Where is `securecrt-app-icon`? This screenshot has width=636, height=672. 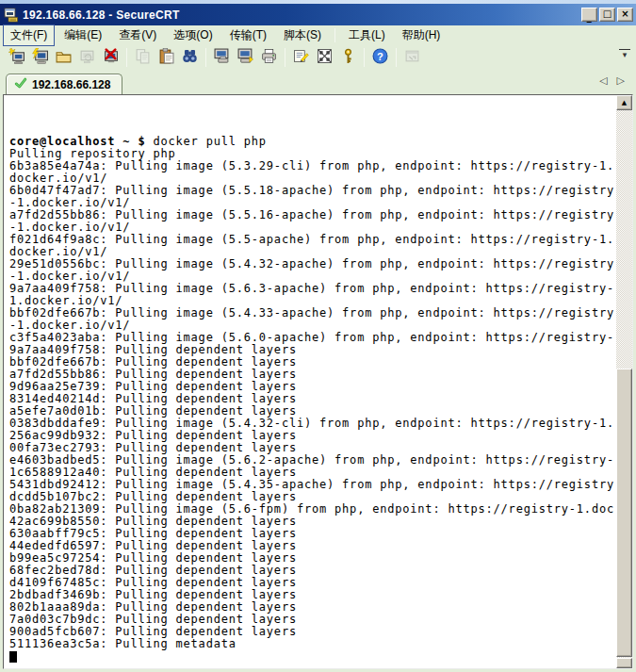
securecrt-app-icon is located at coordinates (11, 15).